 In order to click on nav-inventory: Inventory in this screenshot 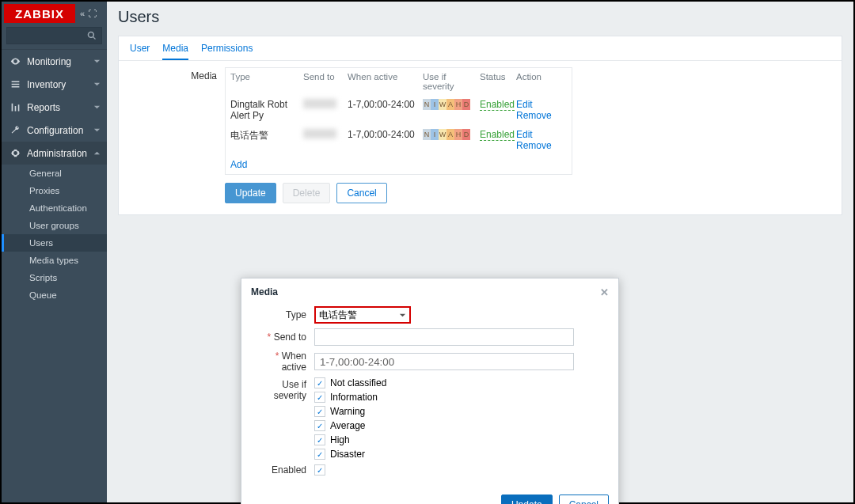, I will do `click(54, 84)`.